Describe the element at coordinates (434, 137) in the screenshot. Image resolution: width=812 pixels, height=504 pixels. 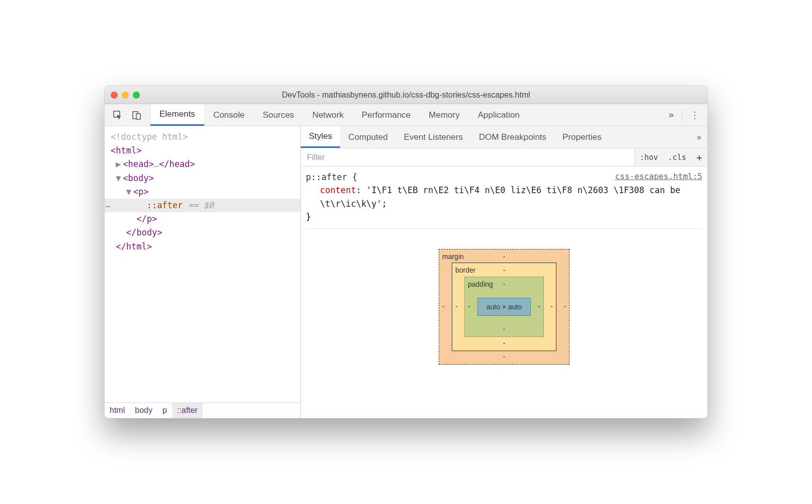
I see `subtab-event-listeners: Event Listeners` at that location.